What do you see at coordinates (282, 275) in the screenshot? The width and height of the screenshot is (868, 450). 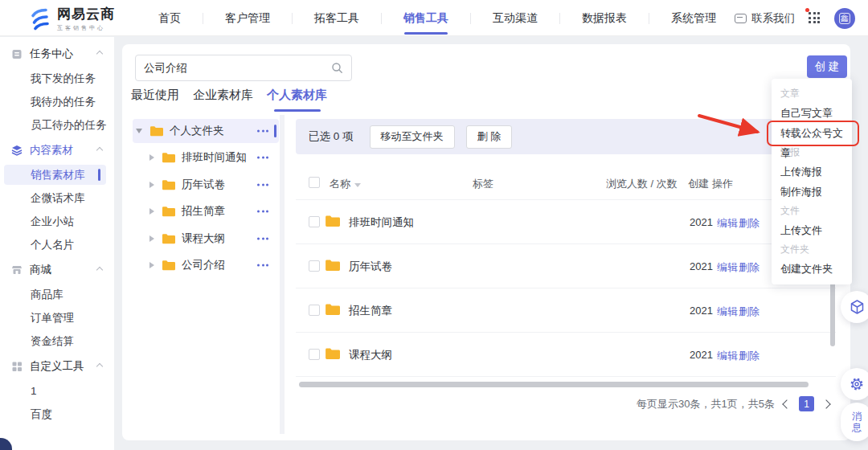 I see `panel-divider` at bounding box center [282, 275].